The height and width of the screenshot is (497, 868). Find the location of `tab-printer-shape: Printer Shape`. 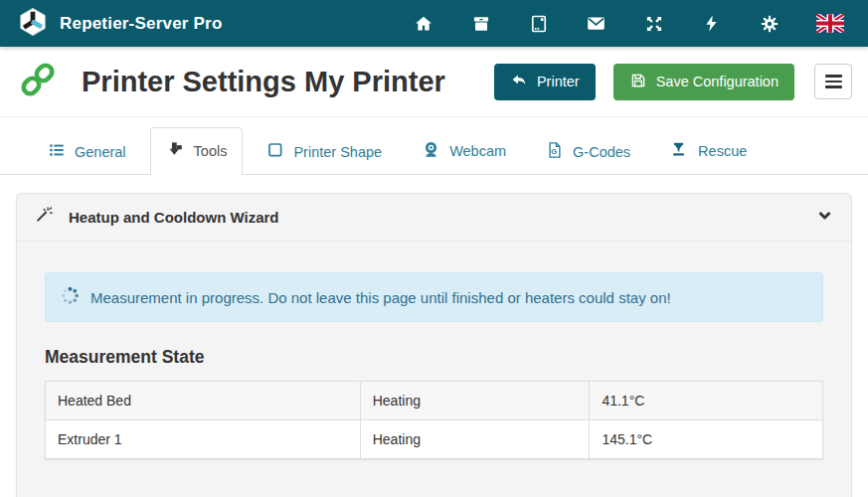

tab-printer-shape: Printer Shape is located at coordinates (324, 151).